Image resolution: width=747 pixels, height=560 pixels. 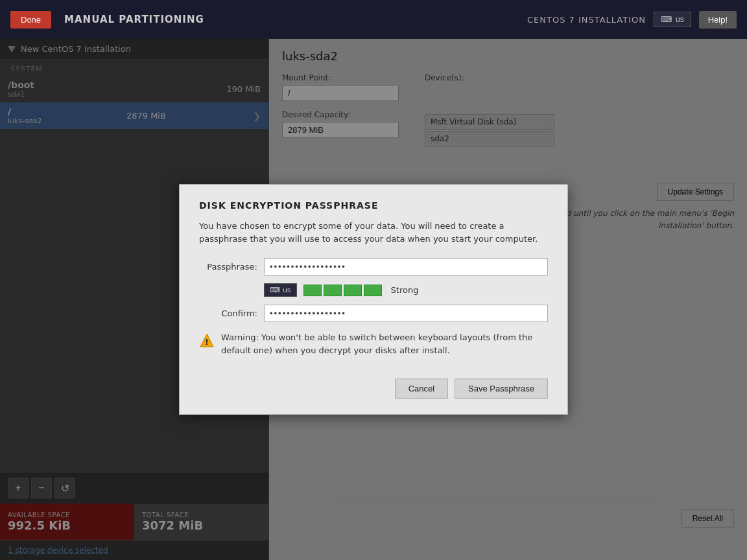 What do you see at coordinates (374, 347) in the screenshot?
I see `dialog-warning: ! Warning: You won't be able to switch b…` at bounding box center [374, 347].